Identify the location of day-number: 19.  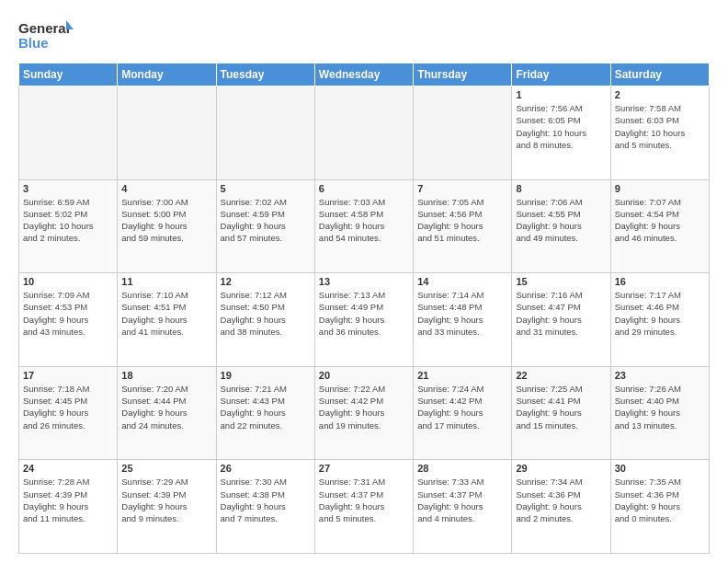
(266, 375).